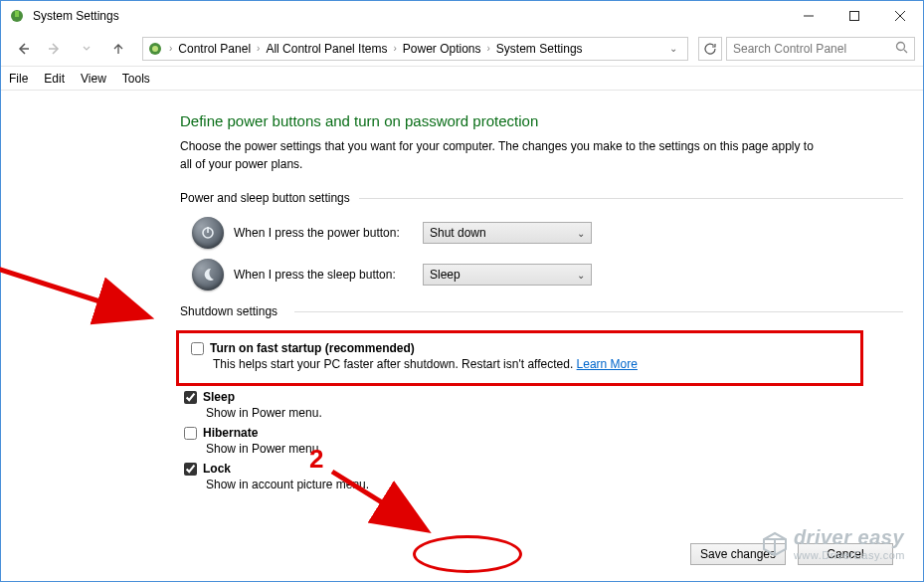 The width and height of the screenshot is (924, 582). I want to click on sleep-button-dropdown: Sleep ⌄, so click(507, 275).